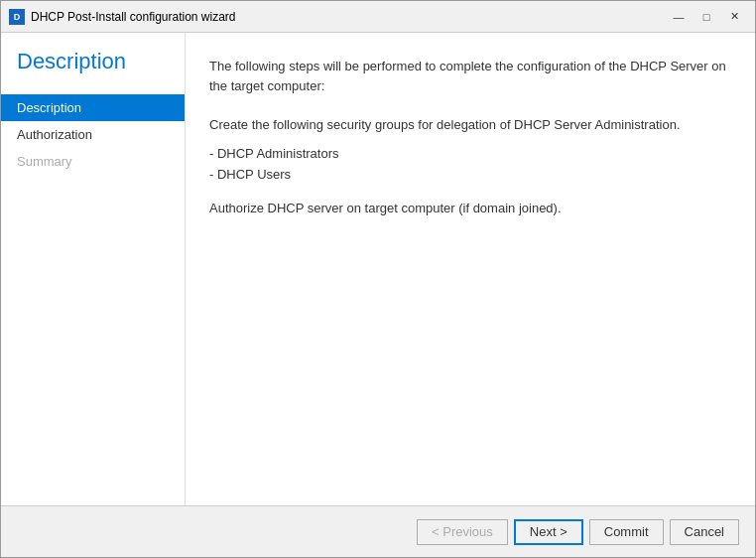  Describe the element at coordinates (627, 532) in the screenshot. I see `commit-button: Commit` at that location.